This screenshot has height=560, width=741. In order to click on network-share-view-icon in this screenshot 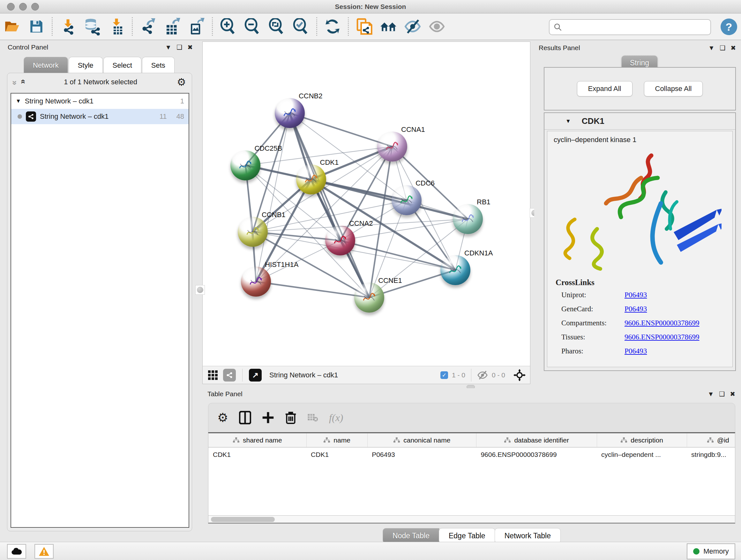, I will do `click(229, 375)`.